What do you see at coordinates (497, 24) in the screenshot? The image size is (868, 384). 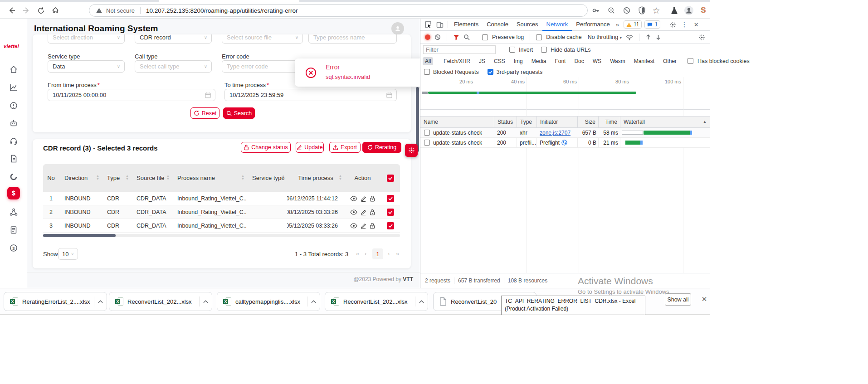 I see `devtools-tab-console: Console` at bounding box center [497, 24].